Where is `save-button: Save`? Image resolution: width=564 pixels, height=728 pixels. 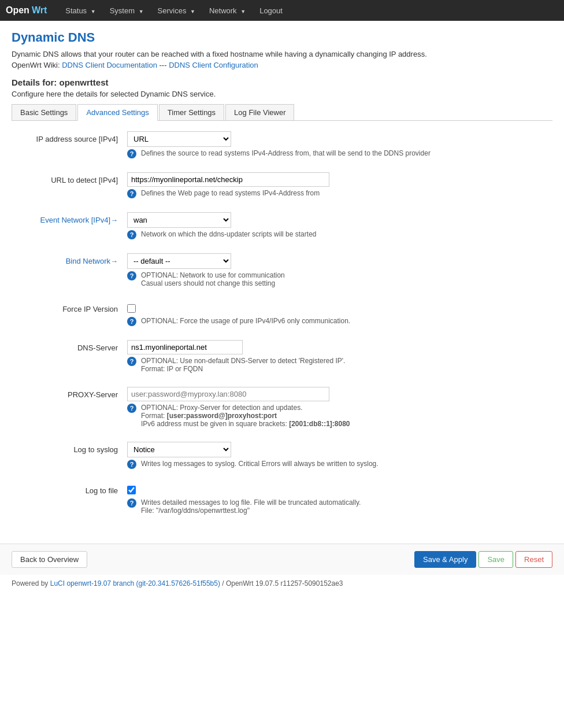
save-button: Save is located at coordinates (496, 560).